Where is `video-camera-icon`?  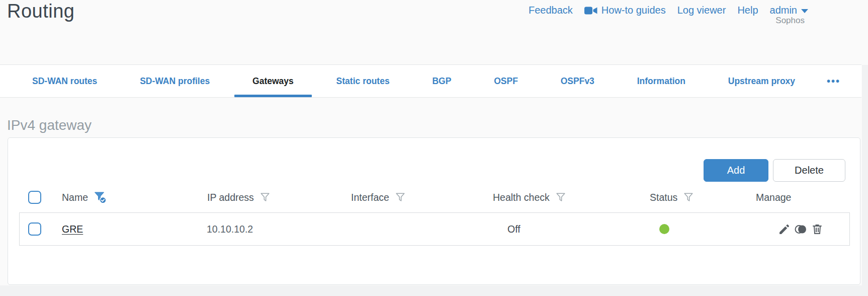
video-camera-icon is located at coordinates (591, 11).